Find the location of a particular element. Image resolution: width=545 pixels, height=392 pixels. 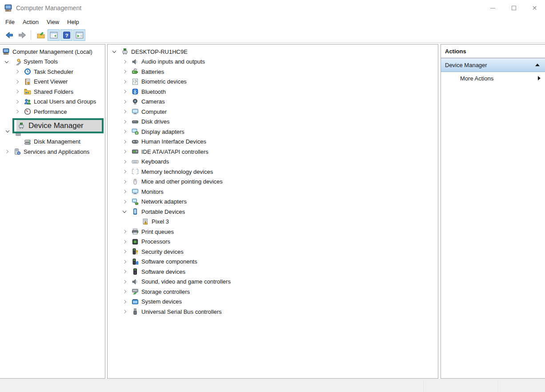

tree-item-software-devices: Software devices is located at coordinates (273, 272).